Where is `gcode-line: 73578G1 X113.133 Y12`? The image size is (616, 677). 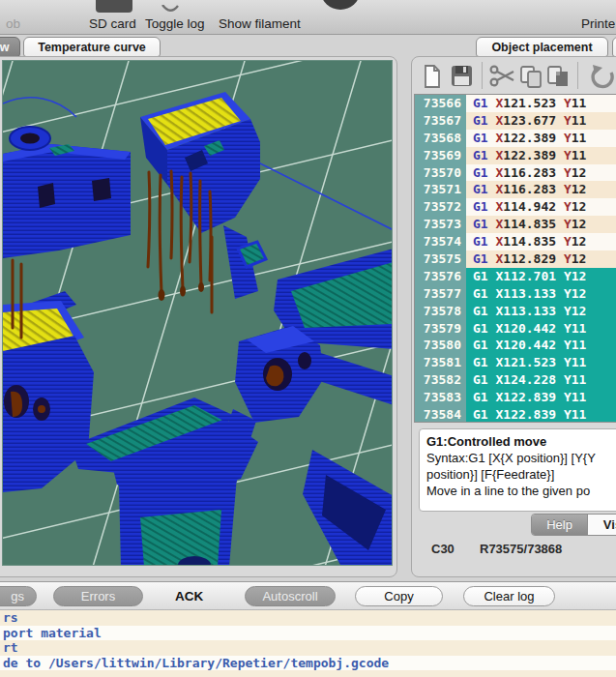
gcode-line: 73578G1 X113.133 Y12 is located at coordinates (515, 311).